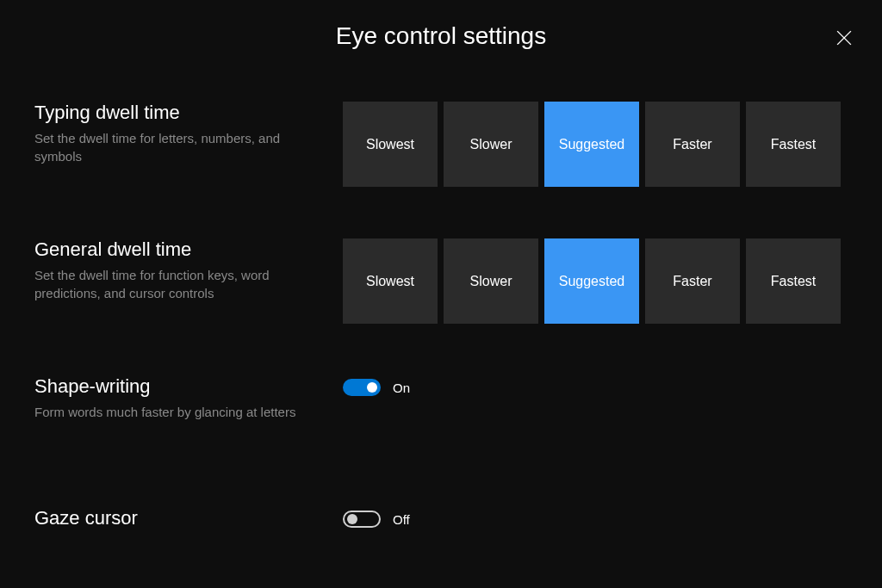 Image resolution: width=882 pixels, height=588 pixels. What do you see at coordinates (401, 520) in the screenshot?
I see `gaze-cursor-state-label: Off` at bounding box center [401, 520].